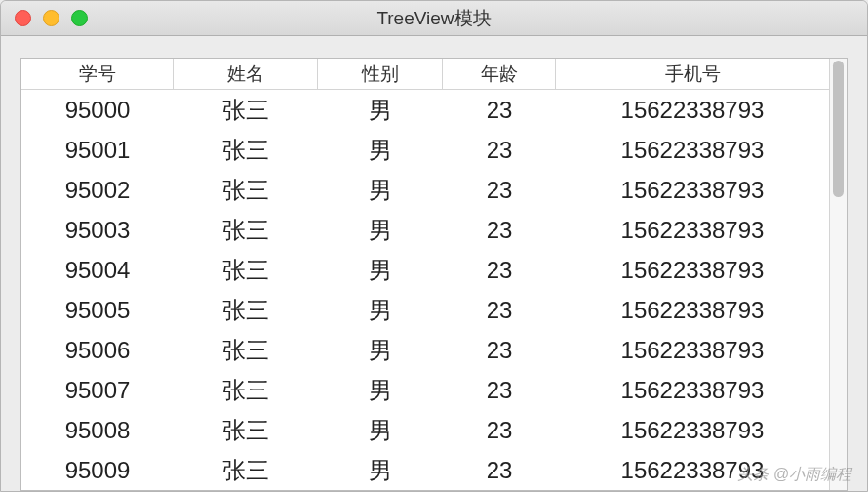 This screenshot has width=868, height=492. What do you see at coordinates (98, 471) in the screenshot?
I see `table-cell: 95009` at bounding box center [98, 471].